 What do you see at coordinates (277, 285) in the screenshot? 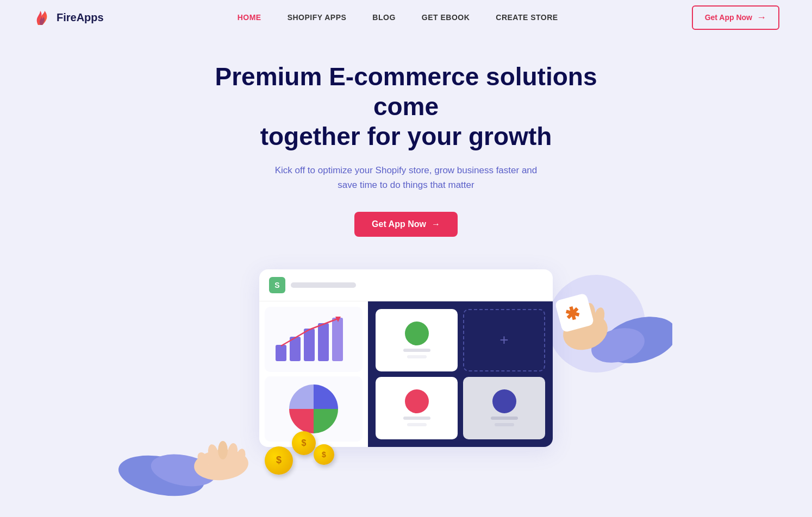
I see `shopify-icon: S` at bounding box center [277, 285].